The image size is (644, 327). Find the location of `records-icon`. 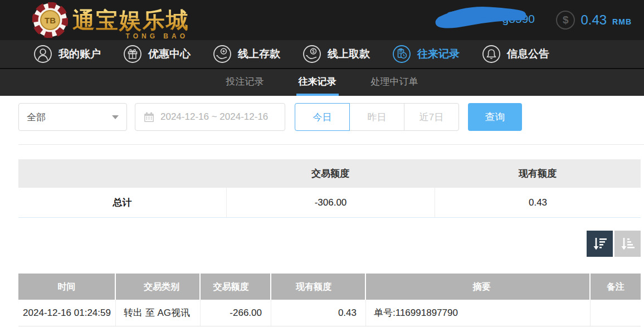

records-icon is located at coordinates (402, 54).